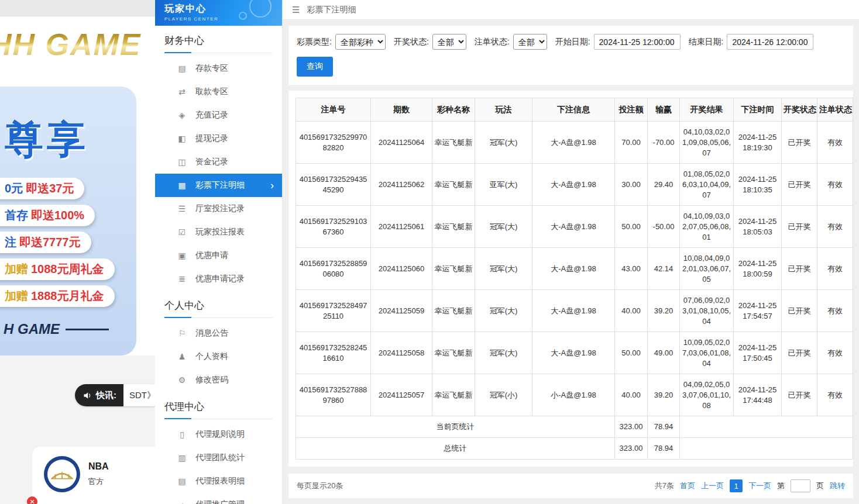 This screenshot has width=859, height=504. Describe the element at coordinates (575, 269) in the screenshot. I see `table-row: 401569173252885906080 20241125060 幸运飞艇新 …` at that location.